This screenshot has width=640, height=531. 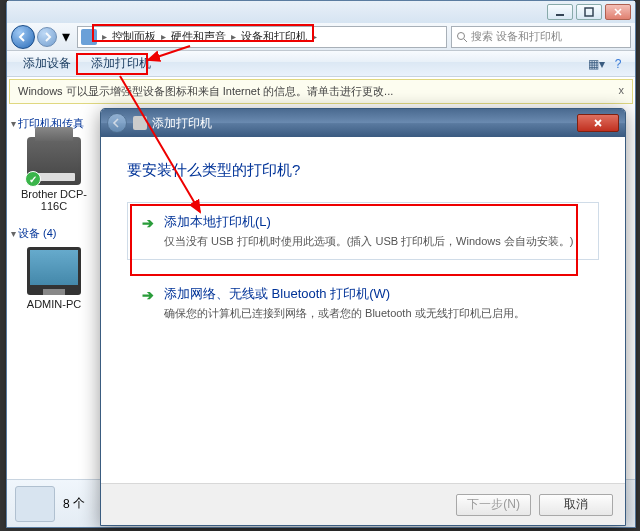 I want to click on device-label: Brother DCP-116C, so click(x=54, y=200).